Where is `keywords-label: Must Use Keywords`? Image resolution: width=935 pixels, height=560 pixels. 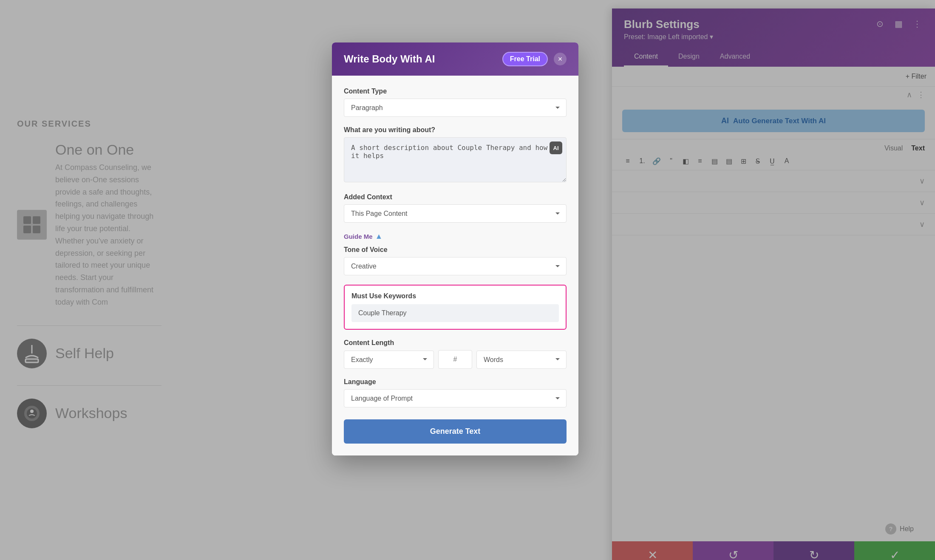
keywords-label: Must Use Keywords is located at coordinates (455, 296).